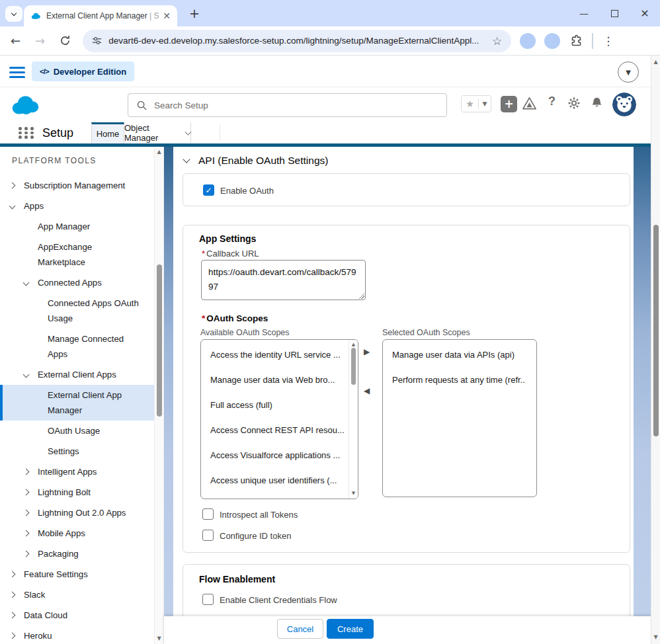  What do you see at coordinates (97, 41) in the screenshot?
I see `site-settings-icon` at bounding box center [97, 41].